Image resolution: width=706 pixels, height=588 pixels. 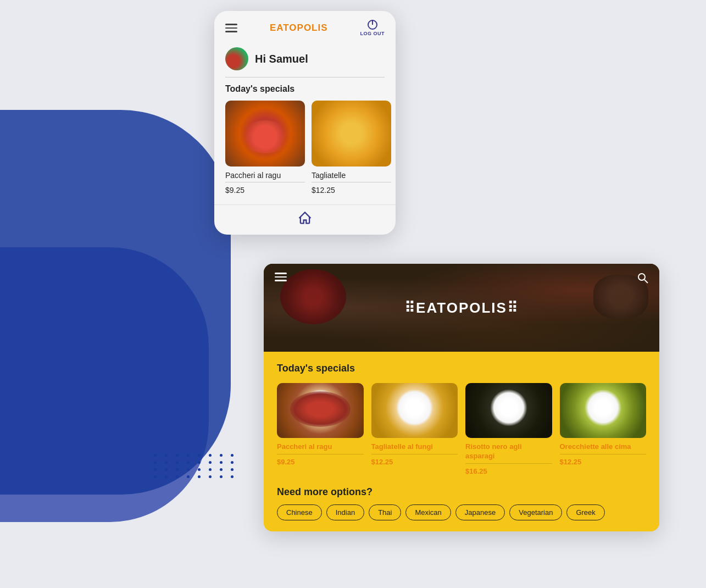 I want to click on avatar-inner, so click(x=237, y=59).